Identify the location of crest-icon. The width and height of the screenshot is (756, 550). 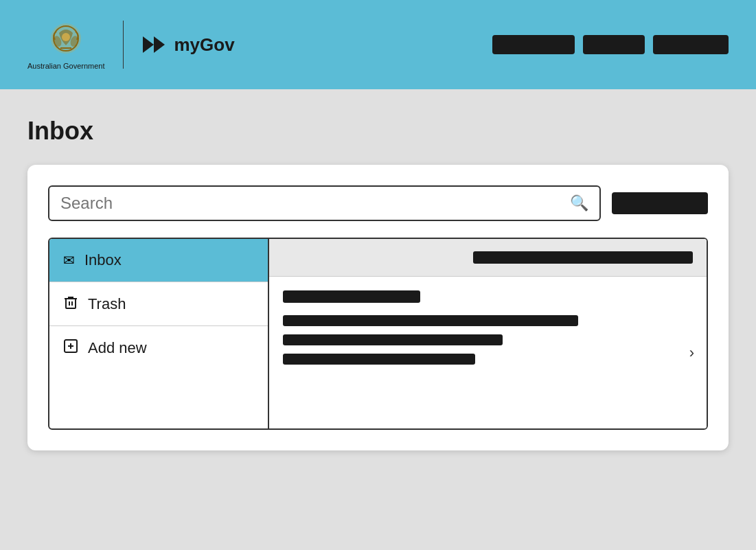
(66, 40).